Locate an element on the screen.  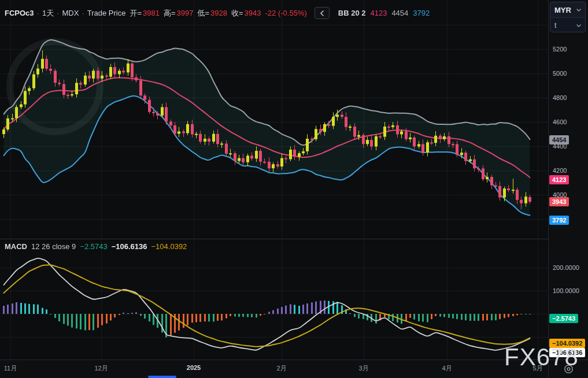
time-axis-label: 11月 is located at coordinates (10, 369).